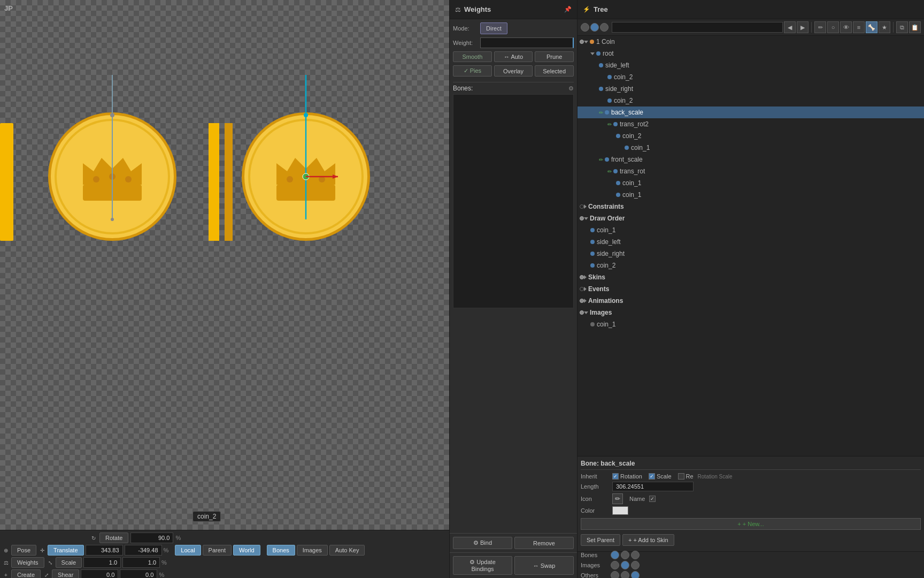 The image size is (924, 578). I want to click on scale-y-field, so click(141, 562).